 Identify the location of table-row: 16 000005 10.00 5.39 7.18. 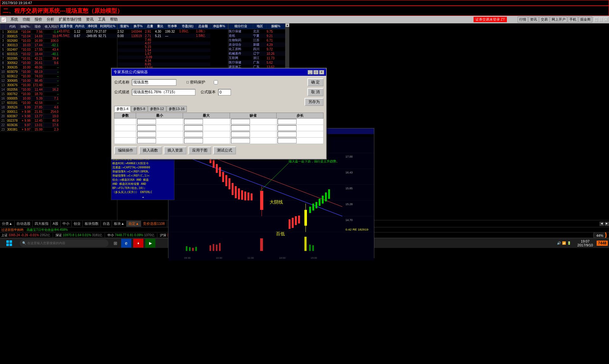
(29, 99).